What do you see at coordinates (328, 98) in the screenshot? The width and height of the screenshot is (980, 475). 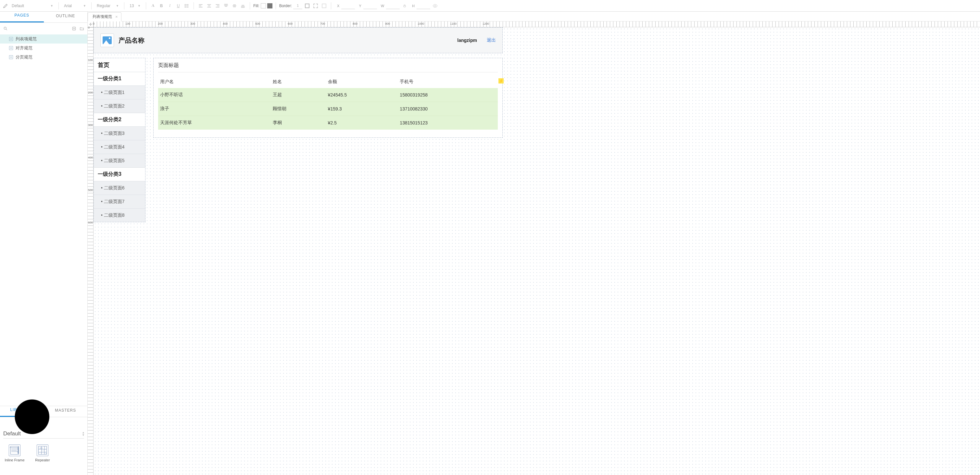 I see `prototype-main: 页面标题 用户名姓名余额手机号 小野不听话王超¥24545.5158003192…` at bounding box center [328, 98].